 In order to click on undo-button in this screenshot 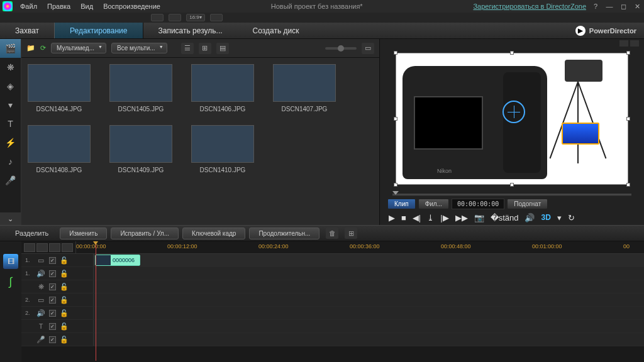, I will do `click(157, 18)`.